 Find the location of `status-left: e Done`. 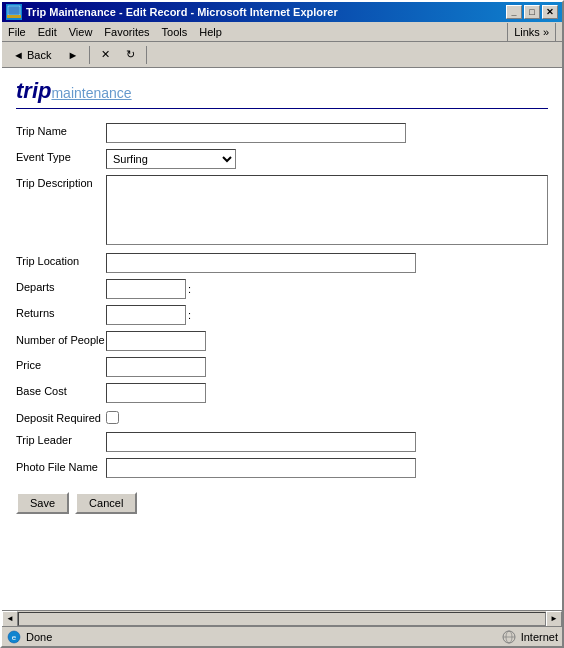

status-left: e Done is located at coordinates (29, 637).